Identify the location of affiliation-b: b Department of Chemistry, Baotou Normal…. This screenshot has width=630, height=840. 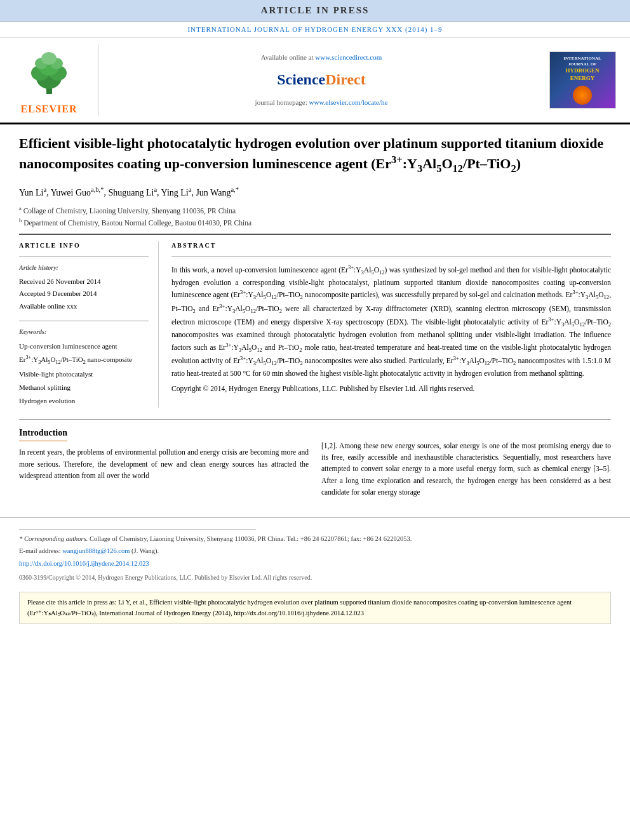
(315, 222).